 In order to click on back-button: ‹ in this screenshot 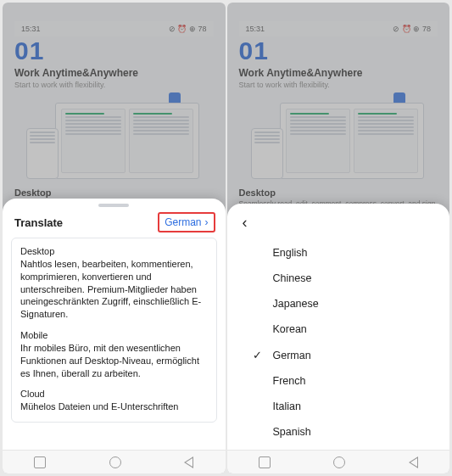, I will do `click(243, 222)`.